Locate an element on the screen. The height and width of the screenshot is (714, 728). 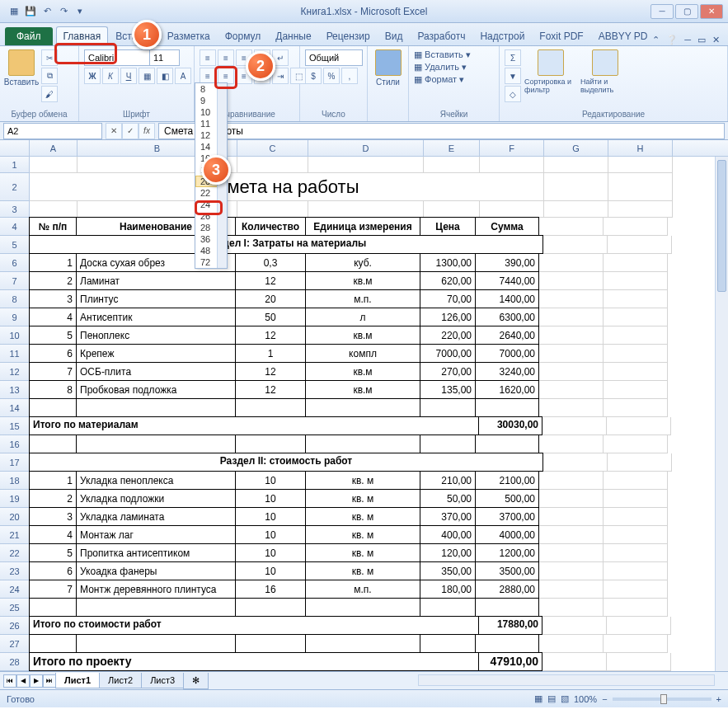
cell: компл is located at coordinates (363, 353).